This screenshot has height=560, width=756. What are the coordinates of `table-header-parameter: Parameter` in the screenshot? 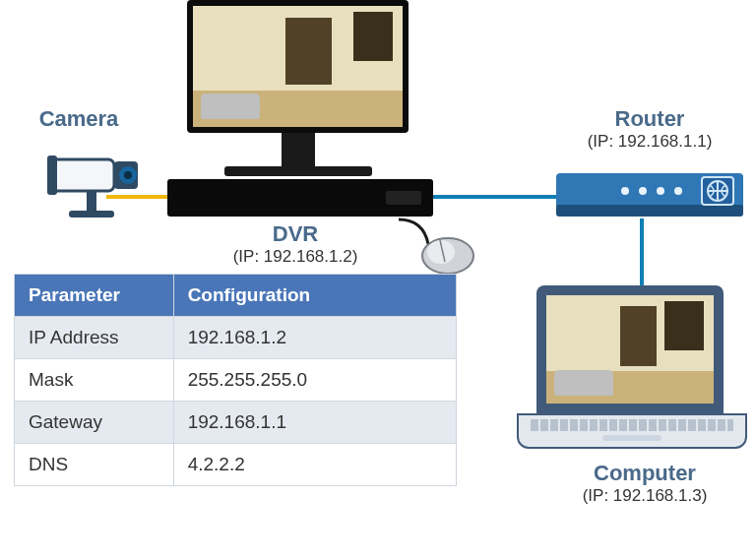 It's located at (94, 295).